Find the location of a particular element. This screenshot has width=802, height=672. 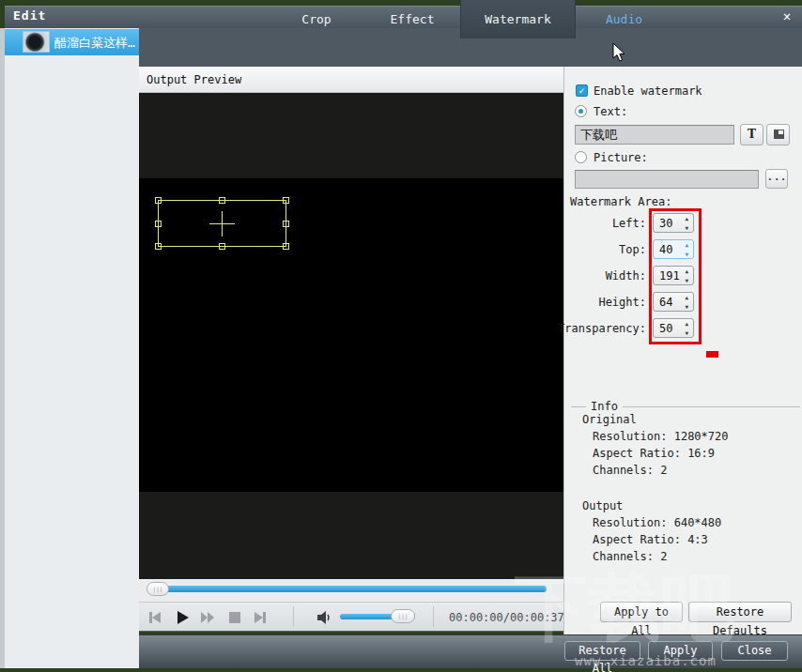

font-color-icon is located at coordinates (779, 134).